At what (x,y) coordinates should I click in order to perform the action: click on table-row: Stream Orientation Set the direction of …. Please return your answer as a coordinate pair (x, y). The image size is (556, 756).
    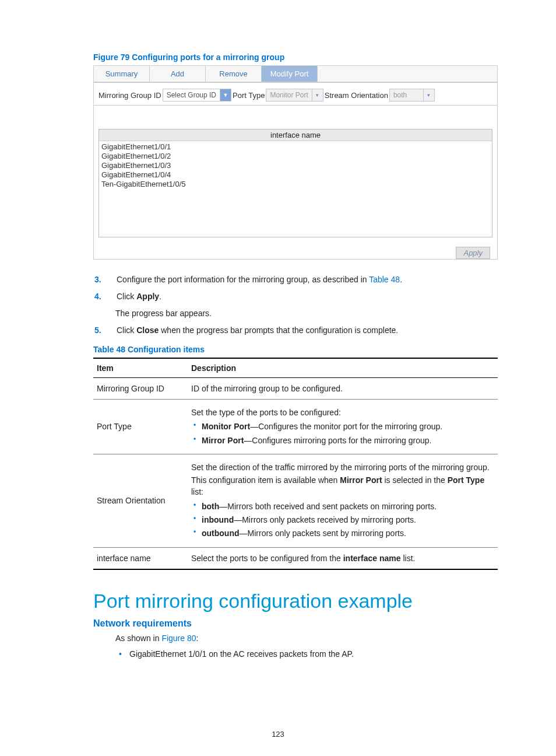
    Looking at the image, I should click on (295, 501).